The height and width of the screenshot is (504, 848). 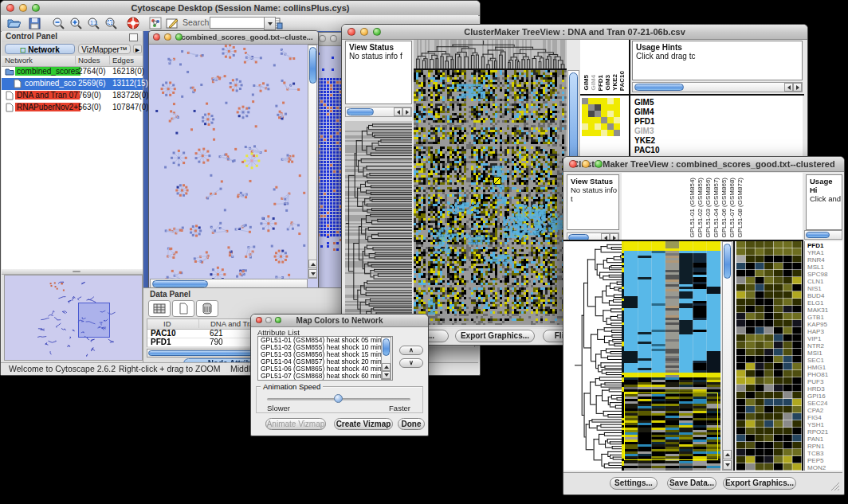 What do you see at coordinates (825, 432) in the screenshot?
I see `gene-label: RPO21` at bounding box center [825, 432].